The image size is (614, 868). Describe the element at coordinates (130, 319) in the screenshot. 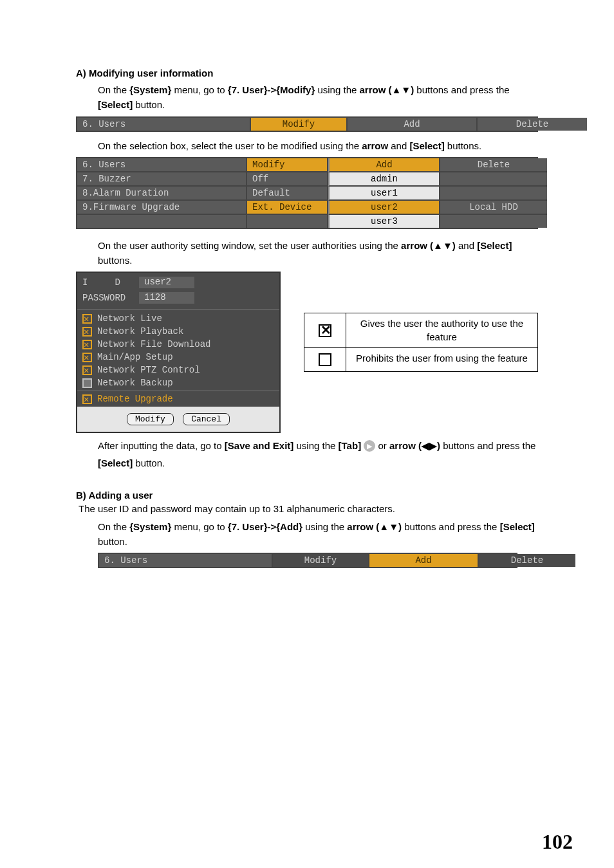

I see `authority-label: Network Live` at that location.